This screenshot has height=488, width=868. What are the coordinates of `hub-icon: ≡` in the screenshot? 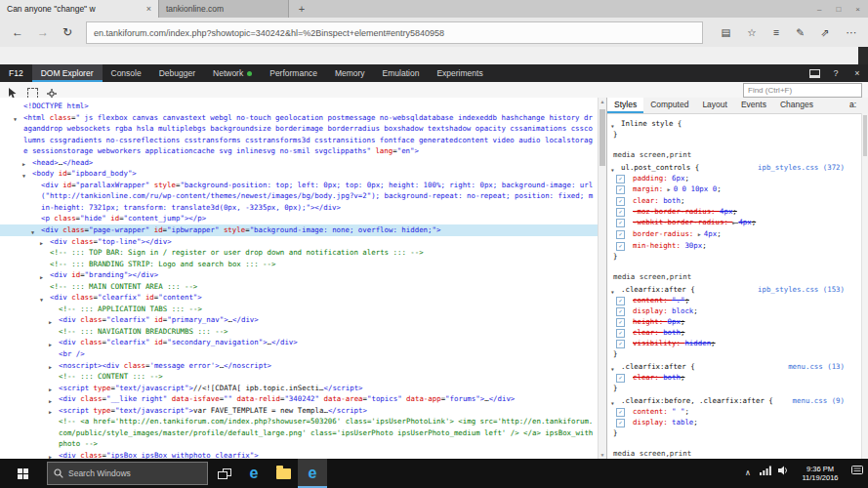 It's located at (776, 32).